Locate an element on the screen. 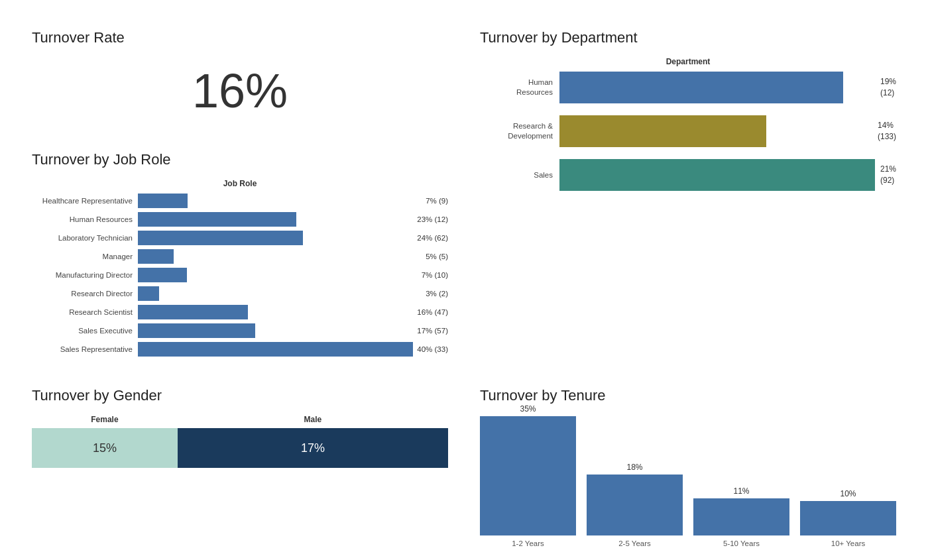  jobrole-bar-row: Laboratory Technician24% (62) is located at coordinates (240, 238).